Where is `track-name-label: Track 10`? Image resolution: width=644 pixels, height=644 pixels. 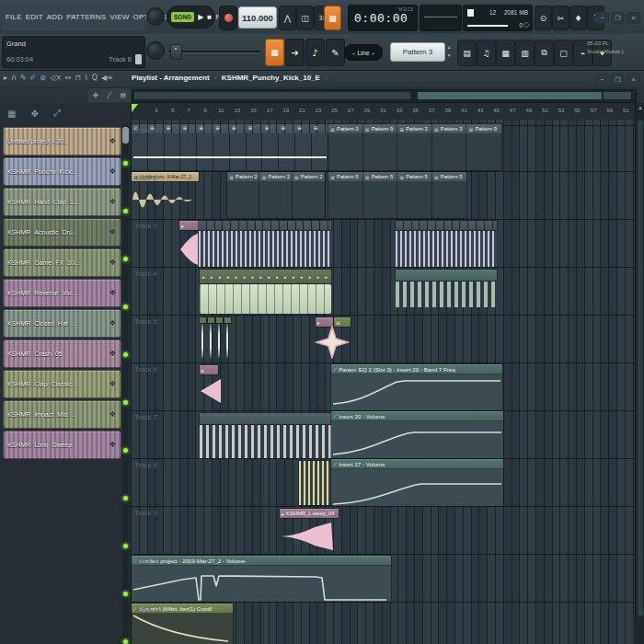
track-name-label: Track 10 is located at coordinates (147, 561).